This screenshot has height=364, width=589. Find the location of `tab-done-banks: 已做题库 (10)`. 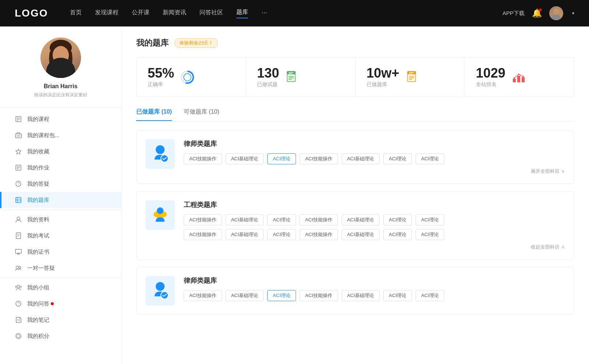

tab-done-banks: 已做题库 (10) is located at coordinates (154, 115).